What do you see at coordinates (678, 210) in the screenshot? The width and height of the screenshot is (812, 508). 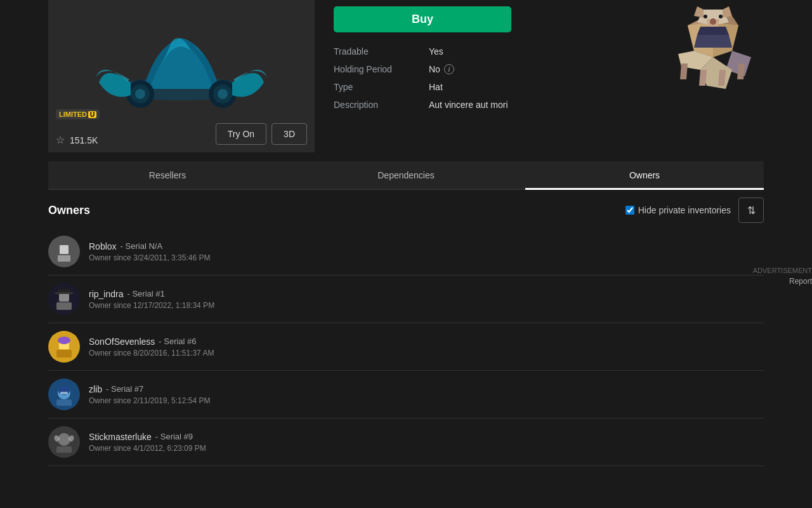 I see `hide-private-label: Hide private inventories` at bounding box center [678, 210].